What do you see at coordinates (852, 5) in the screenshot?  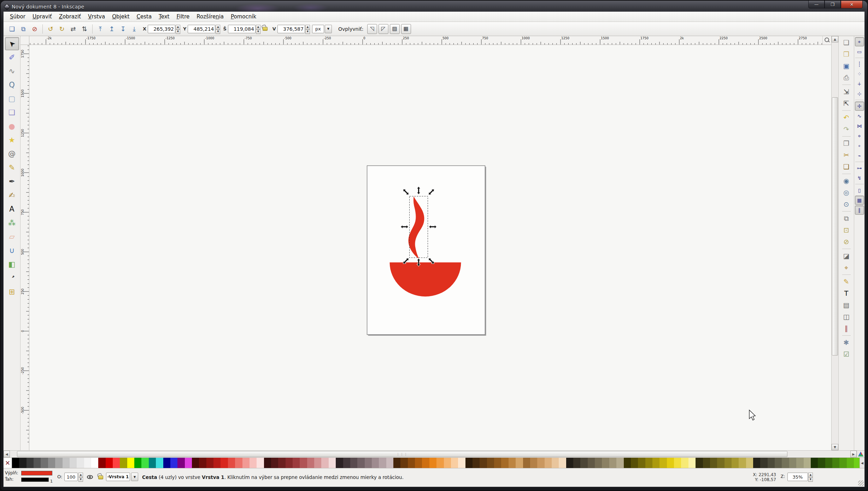 I see `close-button: ✕` at bounding box center [852, 5].